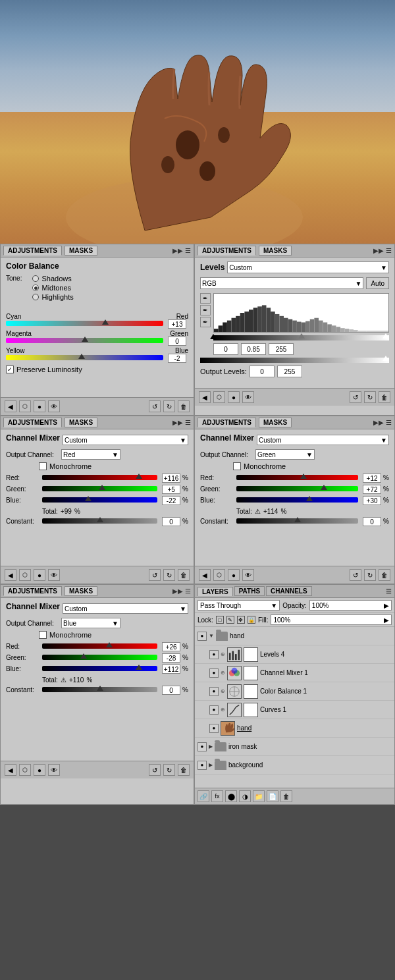  I want to click on tone-midtones-row: Midtones, so click(53, 288).